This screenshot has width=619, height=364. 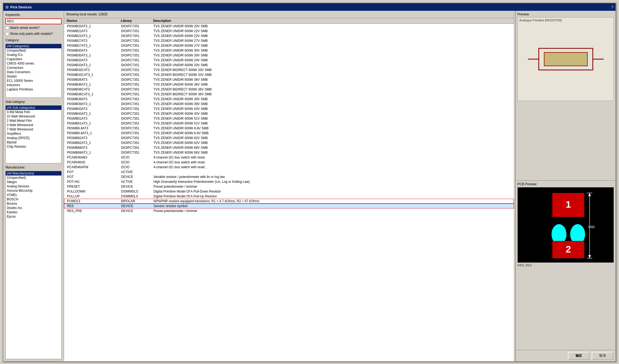 I want to click on table-row: P6SMB39AT3DIOIPC7351TVS ZENER UNIDIR 600…, so click(x=289, y=99).